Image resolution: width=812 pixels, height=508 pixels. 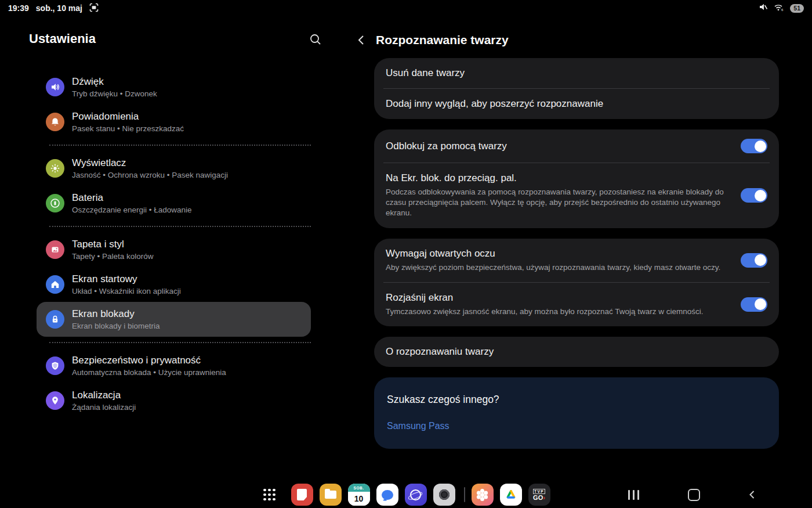 What do you see at coordinates (187, 129) in the screenshot?
I see `sidebar-item-sublabel: Pasek stanu • Nie przeszkadzać` at bounding box center [187, 129].